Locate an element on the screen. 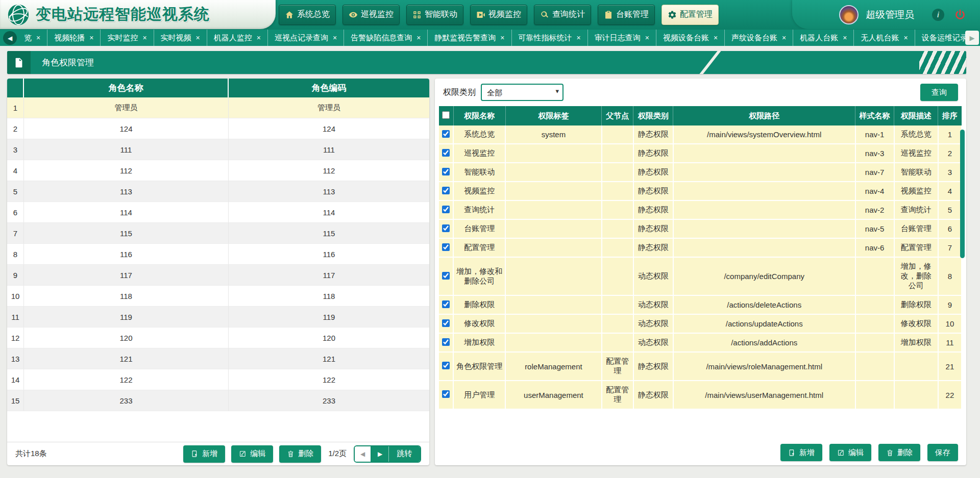 This screenshot has width=980, height=478. tabs-scroll-left-button: ◀ is located at coordinates (10, 38).